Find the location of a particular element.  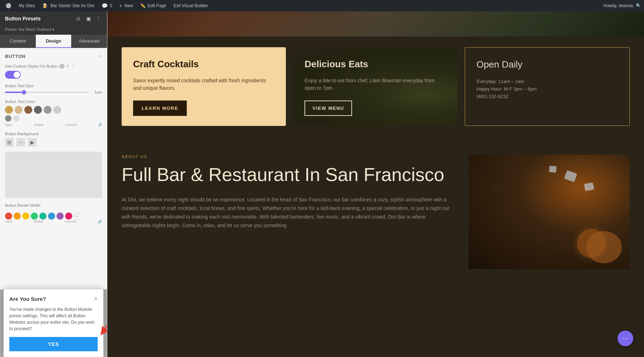

border-width-field: Button Border Width is located at coordinates (54, 205).